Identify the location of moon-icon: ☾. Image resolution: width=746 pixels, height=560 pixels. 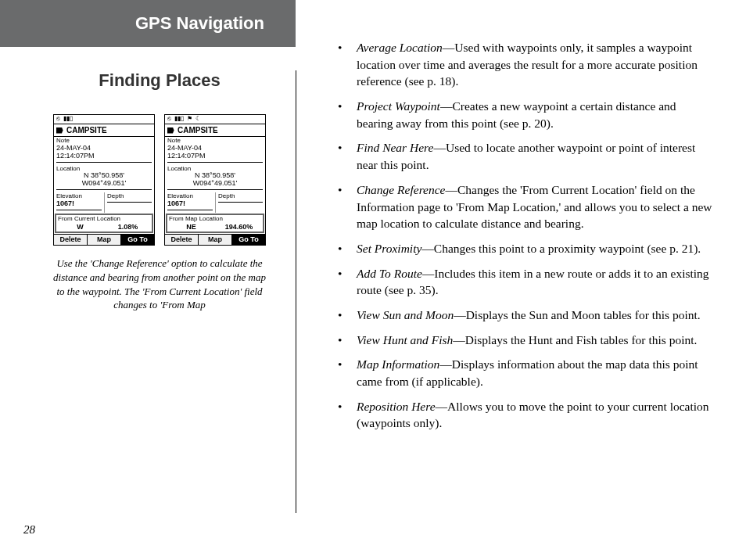
(199, 119).